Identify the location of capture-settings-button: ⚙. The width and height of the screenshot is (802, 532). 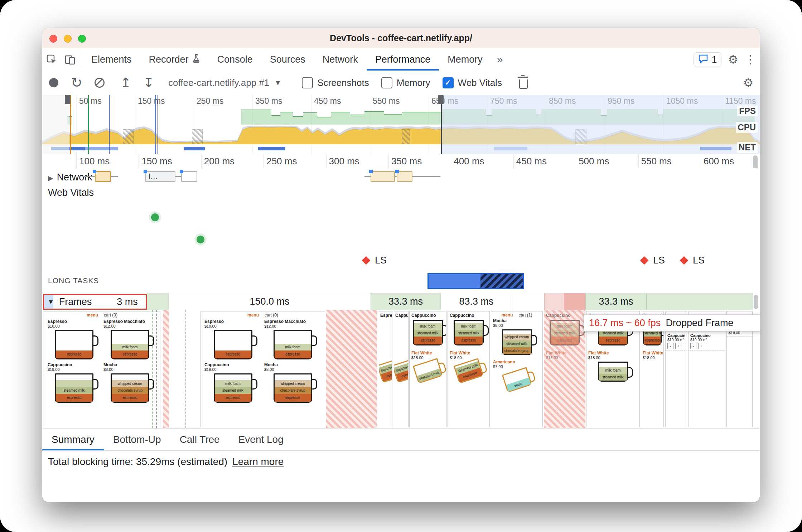
(748, 83).